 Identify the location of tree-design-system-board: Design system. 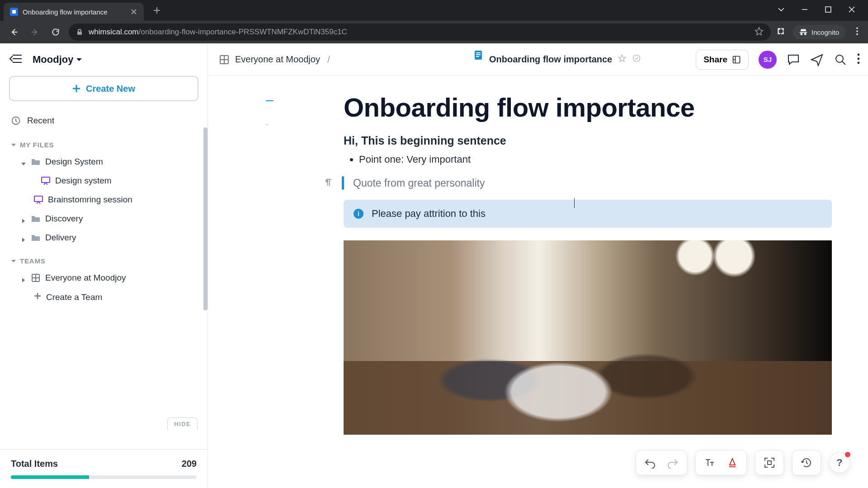
(104, 181).